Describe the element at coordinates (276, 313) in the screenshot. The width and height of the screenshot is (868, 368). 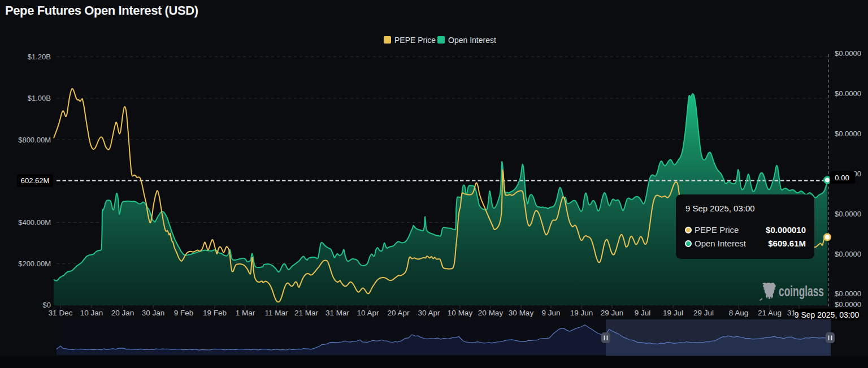
I see `svg-text: 11 Mar` at that location.